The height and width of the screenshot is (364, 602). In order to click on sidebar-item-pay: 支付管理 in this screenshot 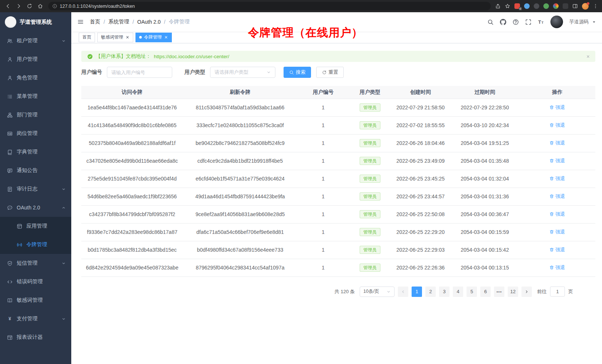, I will do `click(36, 319)`.